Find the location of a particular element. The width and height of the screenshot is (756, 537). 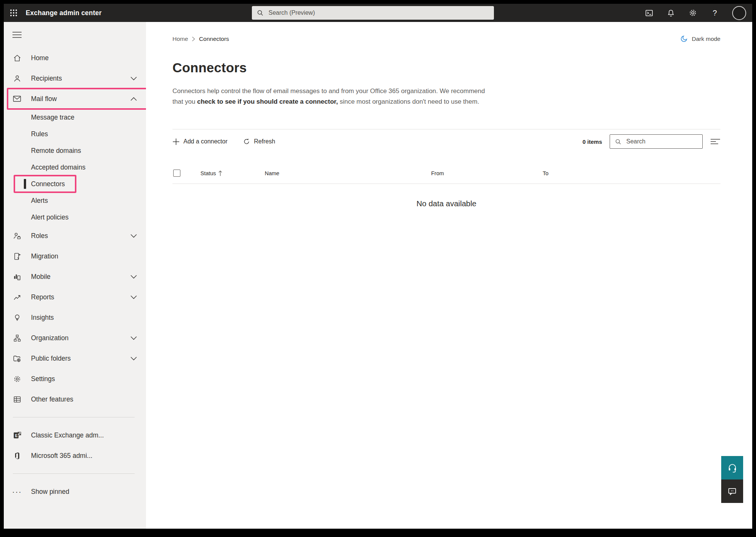

collapse-nav-button is located at coordinates (14, 35).